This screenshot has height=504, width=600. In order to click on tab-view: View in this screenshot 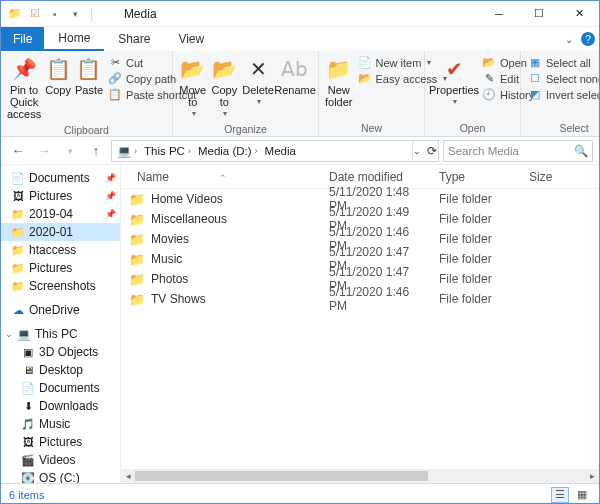, I will do `click(191, 39)`.